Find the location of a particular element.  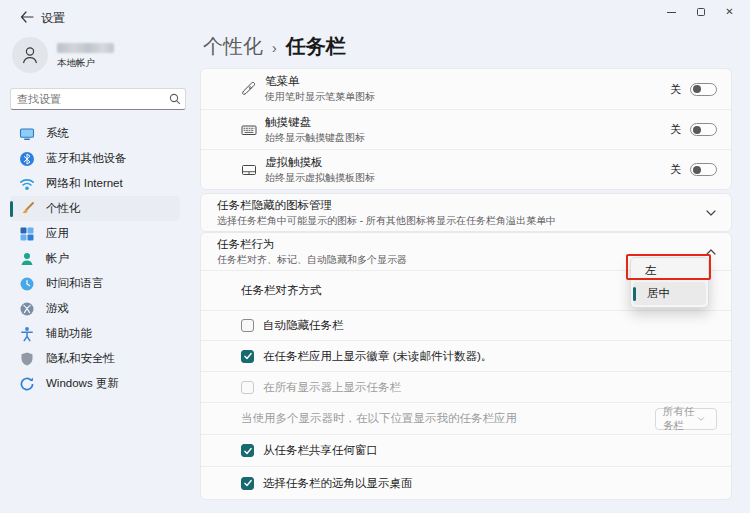

multi-display-select: 所有任务栏 is located at coordinates (686, 419).